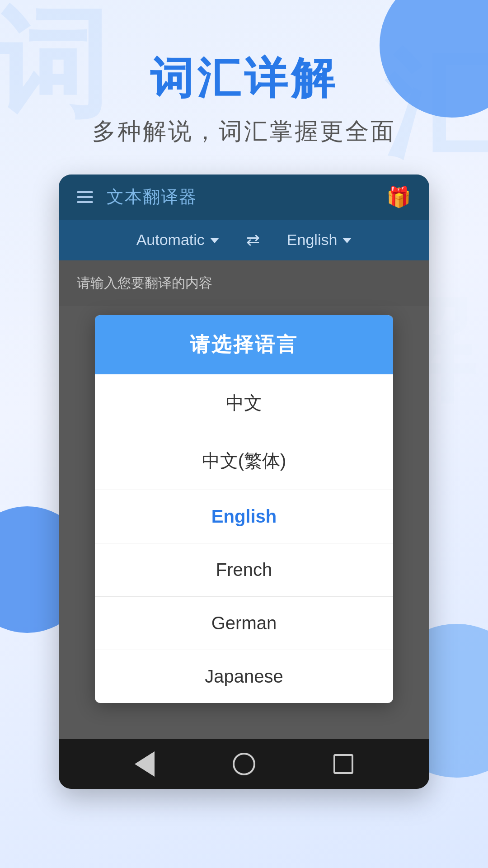 This screenshot has height=868, width=488. I want to click on lang-item: German, so click(244, 623).